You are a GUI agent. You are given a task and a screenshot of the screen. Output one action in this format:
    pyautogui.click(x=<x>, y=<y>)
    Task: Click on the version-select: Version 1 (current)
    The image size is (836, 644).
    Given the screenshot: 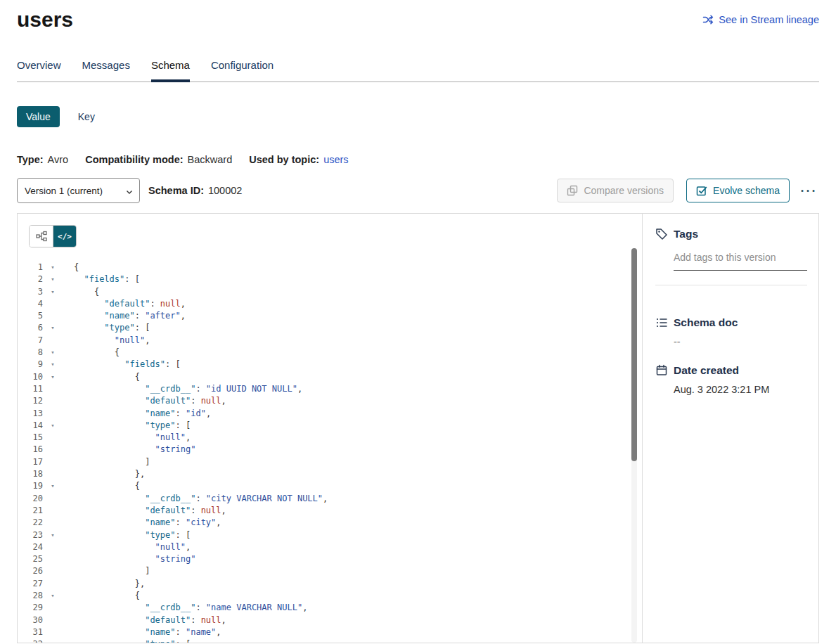 What is the action you would take?
    pyautogui.click(x=79, y=191)
    